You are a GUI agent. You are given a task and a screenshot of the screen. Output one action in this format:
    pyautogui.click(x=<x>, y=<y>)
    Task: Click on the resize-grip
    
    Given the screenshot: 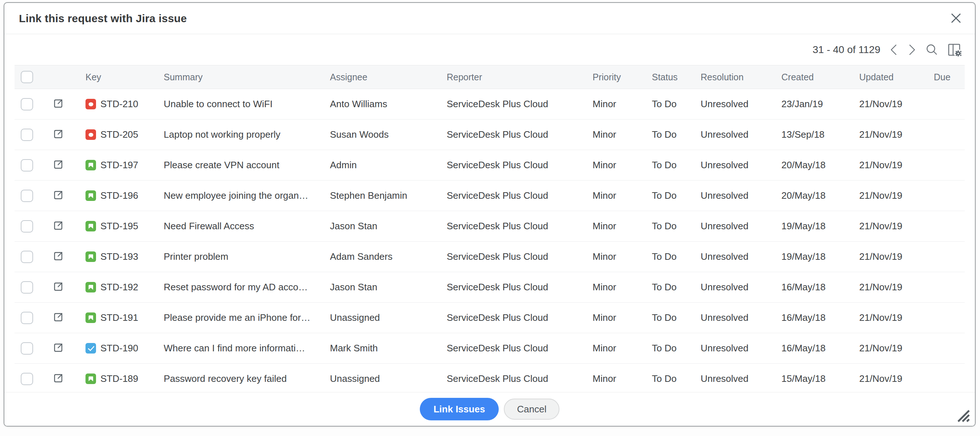 What is the action you would take?
    pyautogui.click(x=962, y=415)
    